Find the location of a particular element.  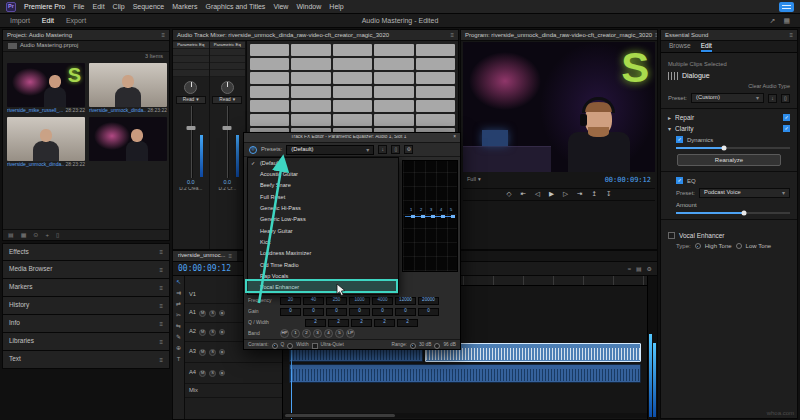

band-2-button: 2 is located at coordinates (306, 334).